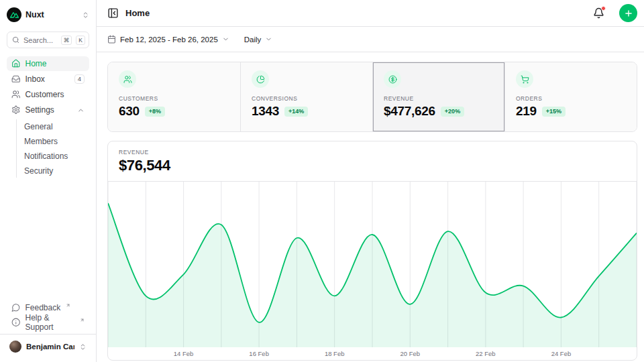 Image resolution: width=644 pixels, height=362 pixels. What do you see at coordinates (452, 111) in the screenshot?
I see `stat-delta-badge: +20%` at bounding box center [452, 111].